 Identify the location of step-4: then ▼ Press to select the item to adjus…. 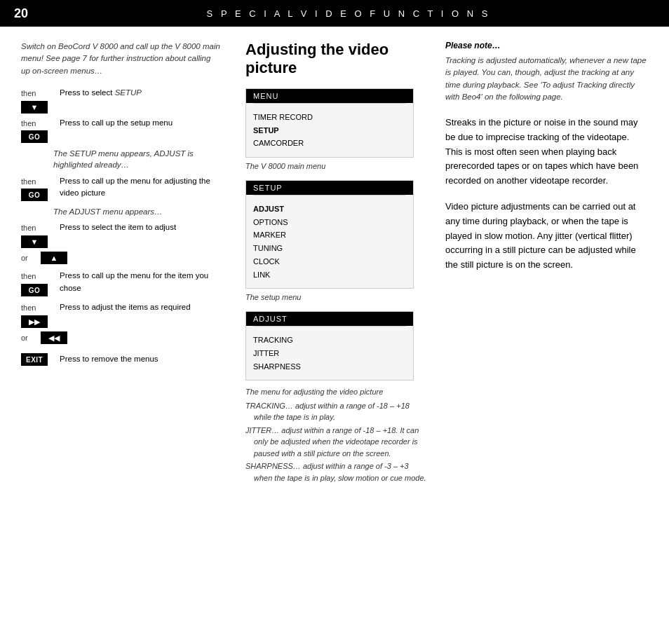
(121, 244).